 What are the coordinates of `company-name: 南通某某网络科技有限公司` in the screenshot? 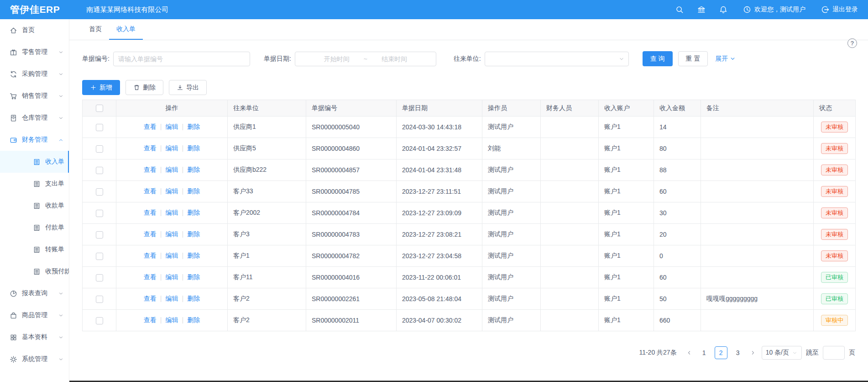 It's located at (127, 10).